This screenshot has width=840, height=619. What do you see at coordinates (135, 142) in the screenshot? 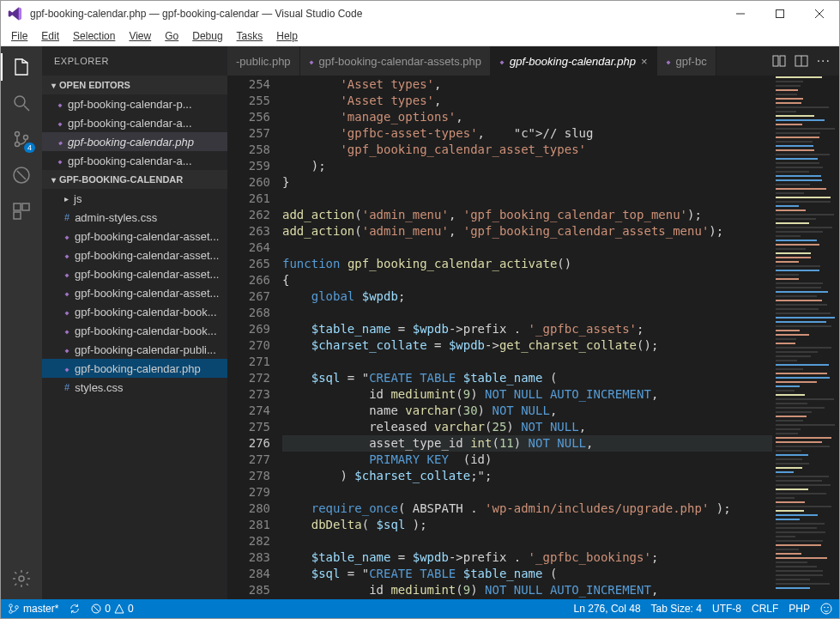
I see `open-editor-item-active: ⬥gpf-booking-calendar.php` at bounding box center [135, 142].